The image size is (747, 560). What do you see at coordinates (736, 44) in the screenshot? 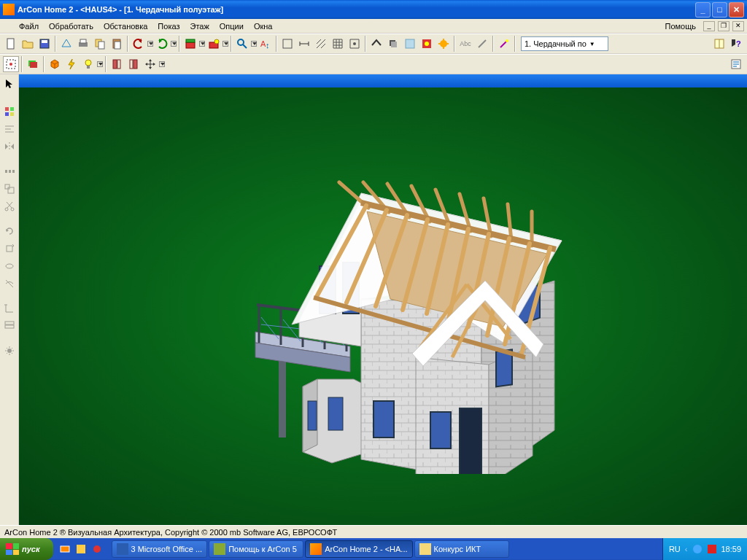
I see `context-help-button: ?` at bounding box center [736, 44].